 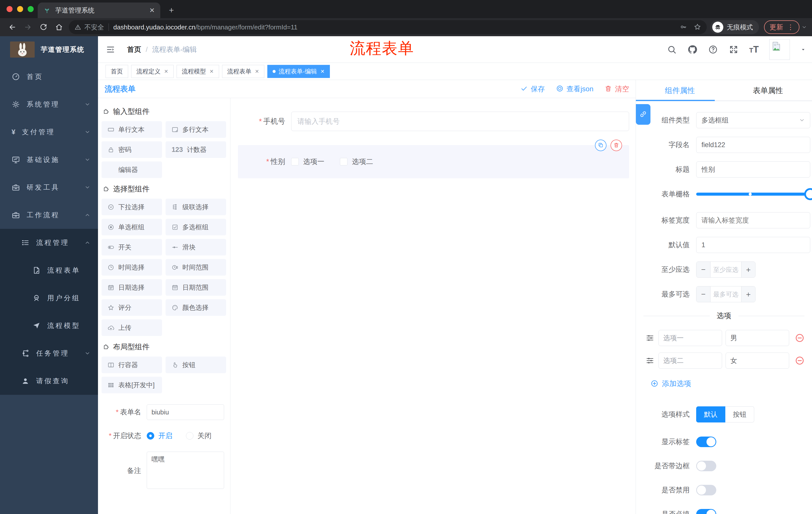 I want to click on home-icon, so click(x=59, y=27).